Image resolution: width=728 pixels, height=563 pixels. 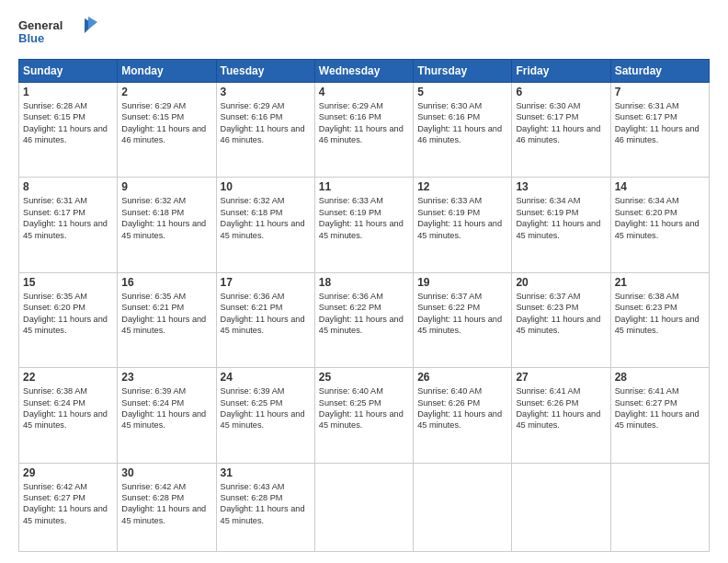 I want to click on calendar-cell: 6Sunrise: 6:30 AMSunset: 6:17 PMDaylight…, so click(x=561, y=131).